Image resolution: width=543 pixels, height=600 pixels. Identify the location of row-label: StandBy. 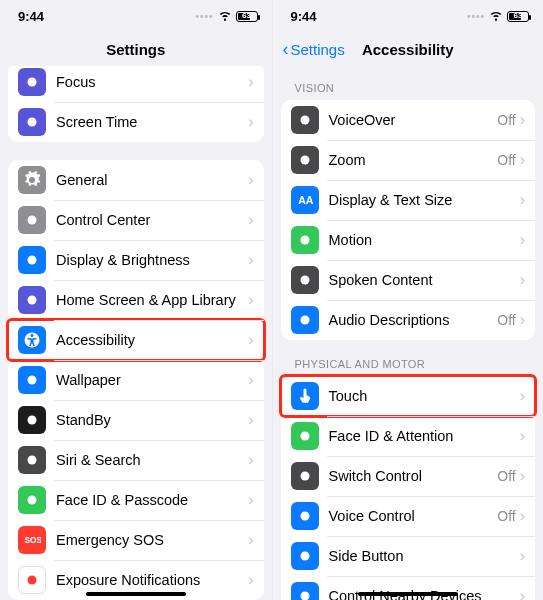
(152, 420).